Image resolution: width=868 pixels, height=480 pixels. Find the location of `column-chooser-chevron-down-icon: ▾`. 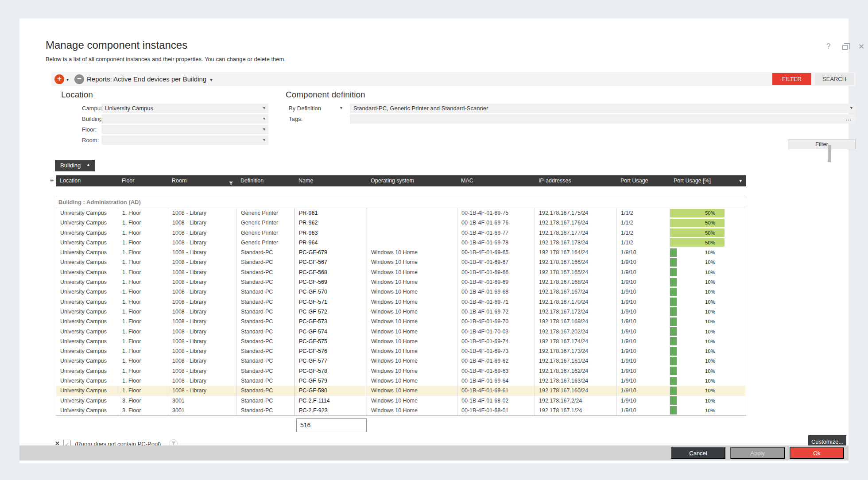

column-chooser-chevron-down-icon: ▾ is located at coordinates (740, 181).